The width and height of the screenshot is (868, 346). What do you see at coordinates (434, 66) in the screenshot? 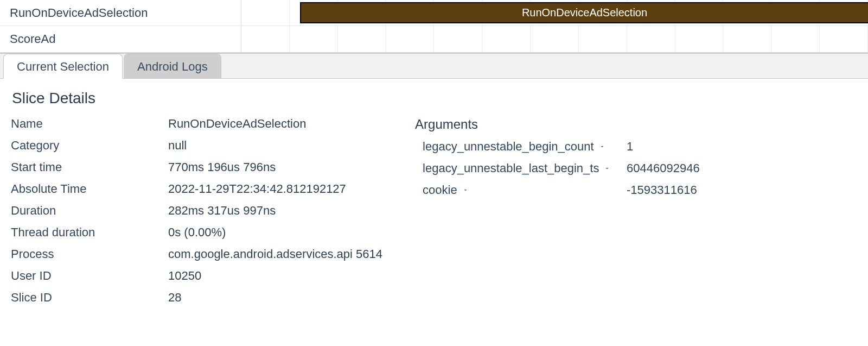
I see `tabs-bar: Current Selection Android Logs` at bounding box center [434, 66].